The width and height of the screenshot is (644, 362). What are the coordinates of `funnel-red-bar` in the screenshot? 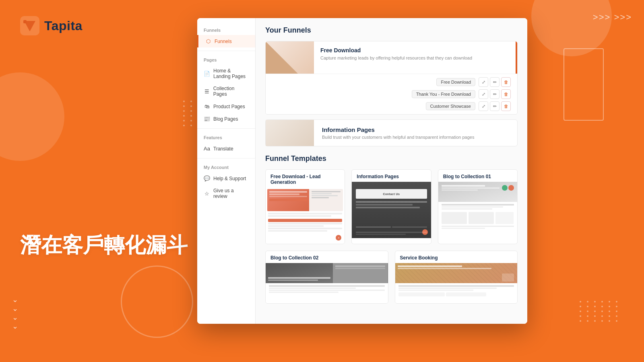 It's located at (516, 58).